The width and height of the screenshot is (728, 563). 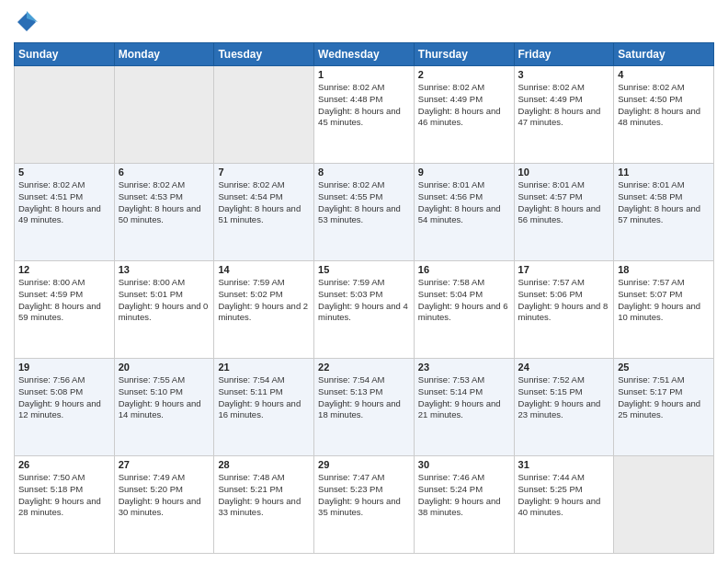 I want to click on day-info: Sunrise: 7:44 AM Sunset: 5:25 PM Dayligh…, so click(x=564, y=495).